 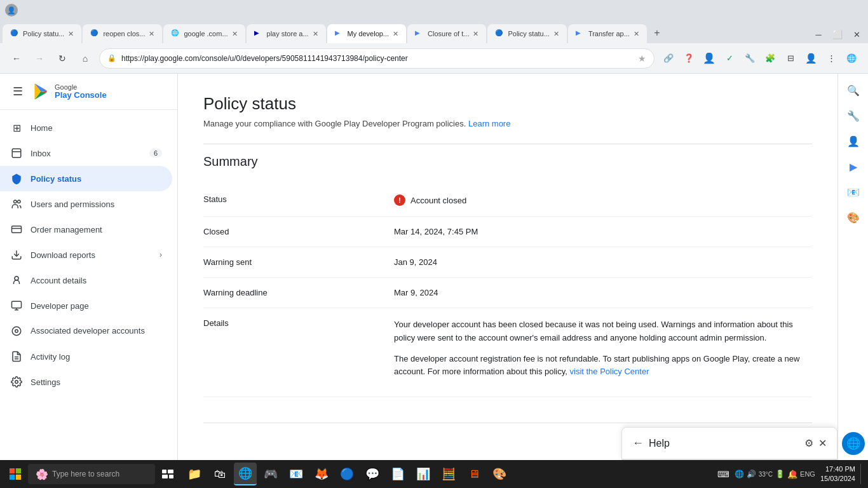 What do you see at coordinates (689, 58) in the screenshot?
I see `help-icon: ❓` at bounding box center [689, 58].